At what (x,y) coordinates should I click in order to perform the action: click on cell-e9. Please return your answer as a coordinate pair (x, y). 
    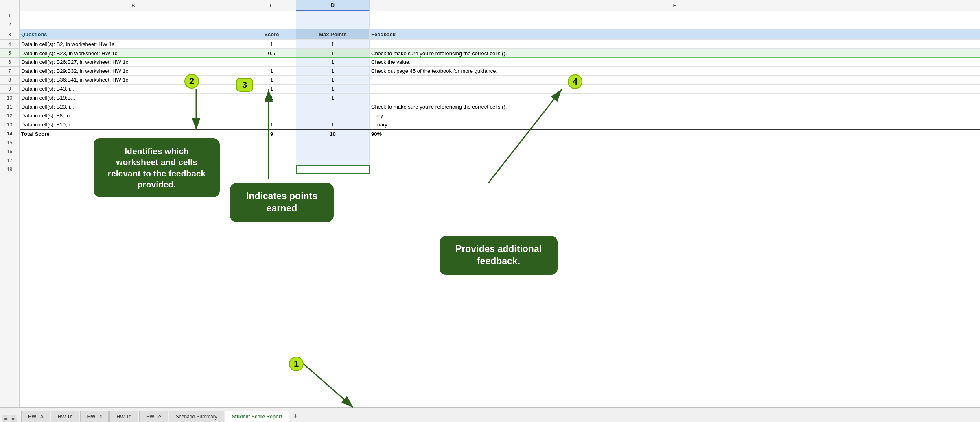
    Looking at the image, I should click on (675, 89).